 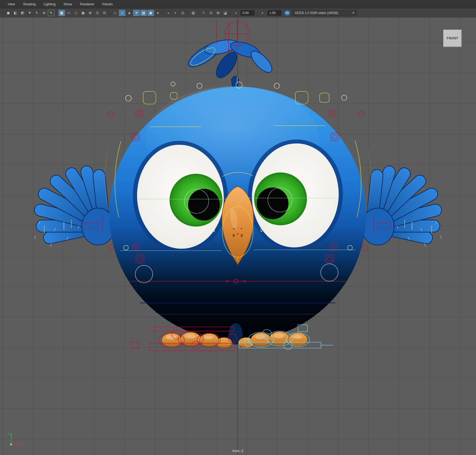 What do you see at coordinates (108, 4) in the screenshot?
I see `menu-panels: Panels` at bounding box center [108, 4].